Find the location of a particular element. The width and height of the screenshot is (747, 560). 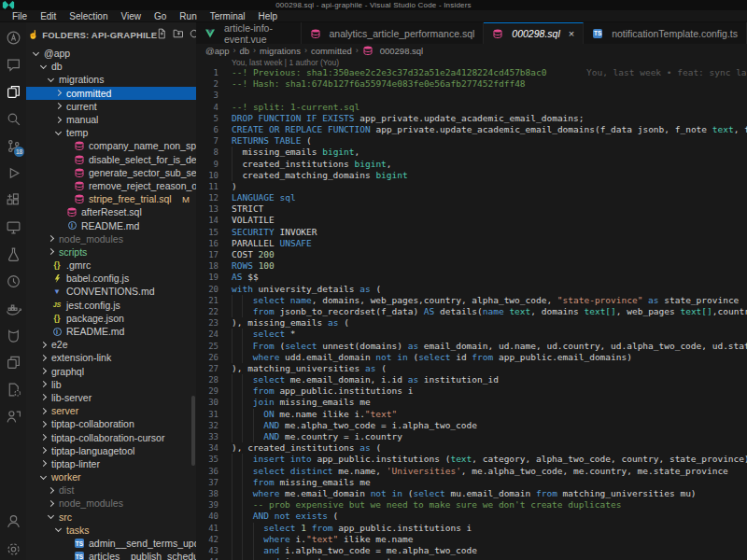

menu-terminal: Terminal is located at coordinates (228, 17).